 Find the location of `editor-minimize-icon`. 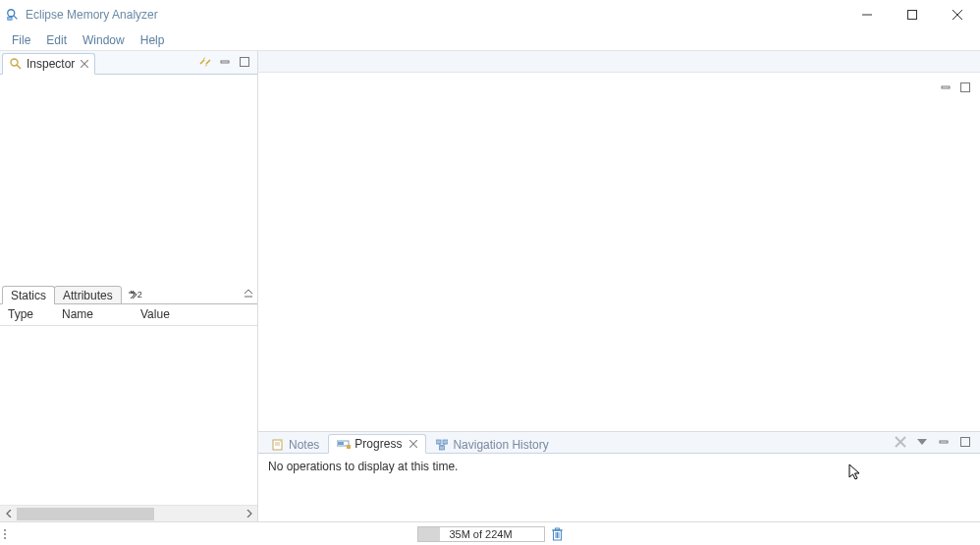

editor-minimize-icon is located at coordinates (946, 87).